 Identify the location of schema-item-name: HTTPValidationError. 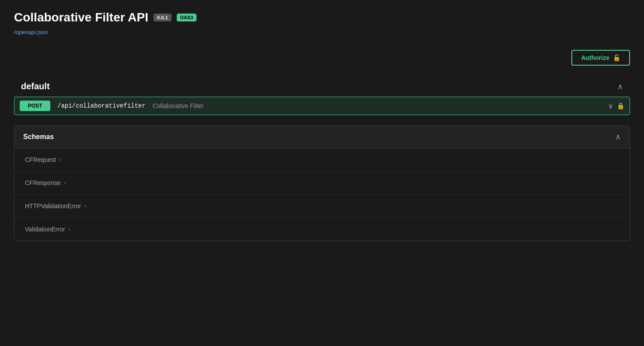
(53, 206).